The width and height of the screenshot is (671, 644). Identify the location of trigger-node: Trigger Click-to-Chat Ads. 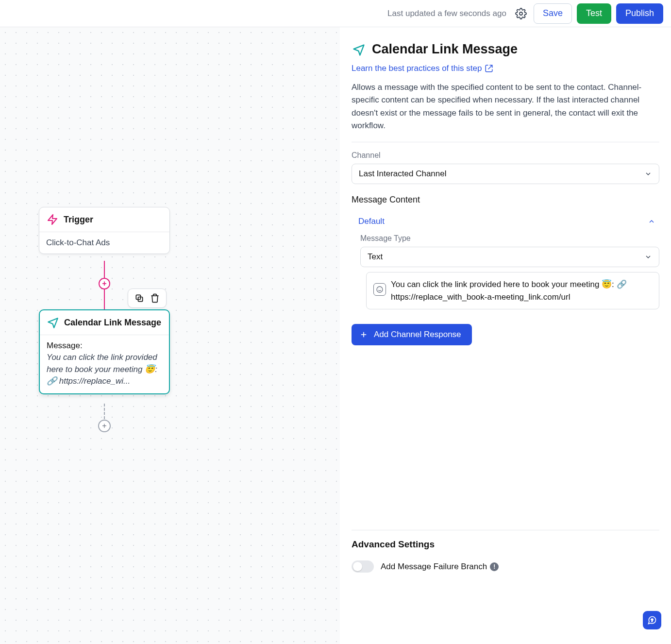
(104, 230).